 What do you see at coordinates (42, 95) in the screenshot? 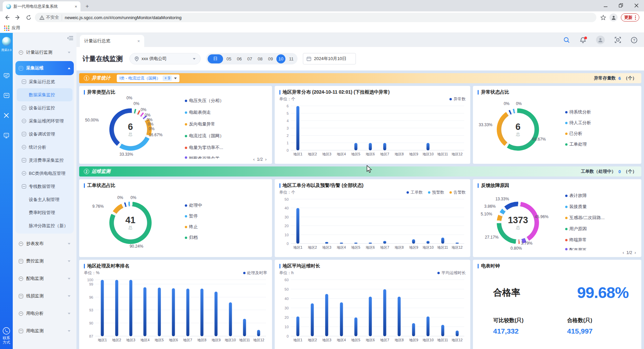
I see `sidebar-item-label: 数据采集监控` at bounding box center [42, 95].